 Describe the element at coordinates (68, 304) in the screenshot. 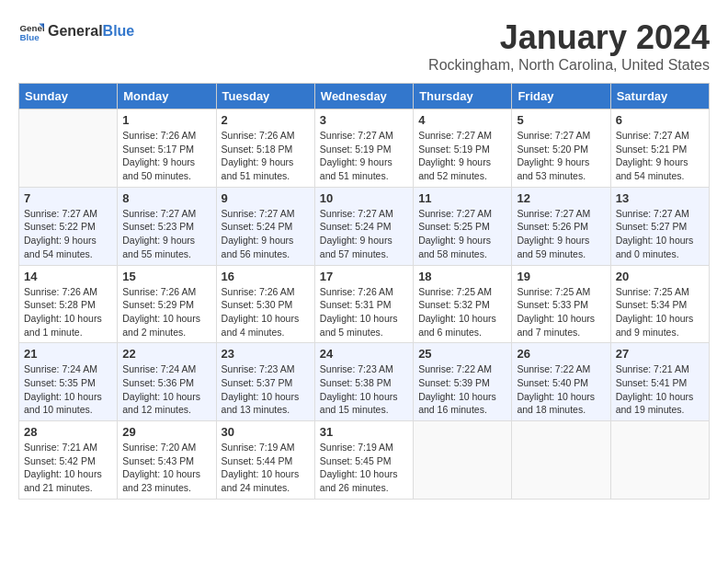

I see `calendar-cell: 14Sunrise: 7:26 AMSunset: 5:28 PMDayligh…` at that location.